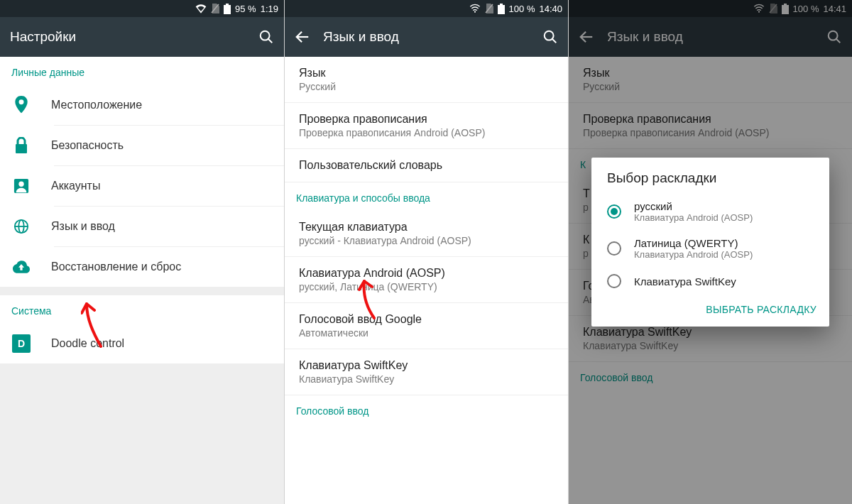 The image size is (852, 504). Describe the element at coordinates (710, 308) in the screenshot. I see `dialog-action-button: ВЫБРАТЬ РАСКЛАДКУ` at that location.